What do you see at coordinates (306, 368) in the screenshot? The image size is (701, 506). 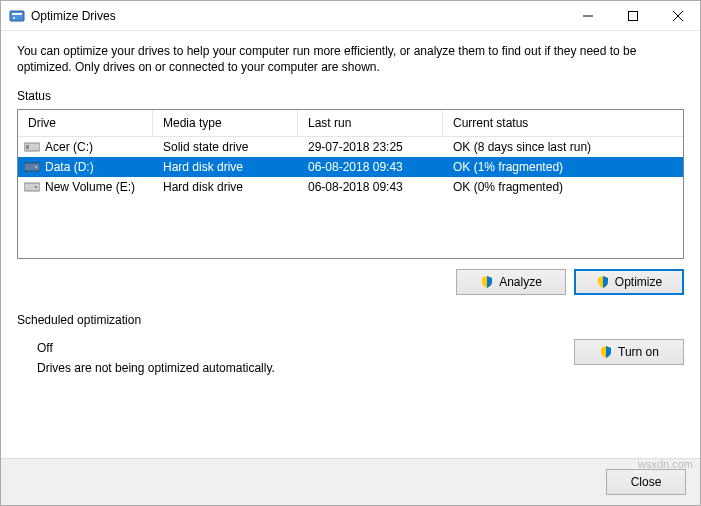 I see `schedule-description: Drives are not being optimized automatic…` at bounding box center [306, 368].